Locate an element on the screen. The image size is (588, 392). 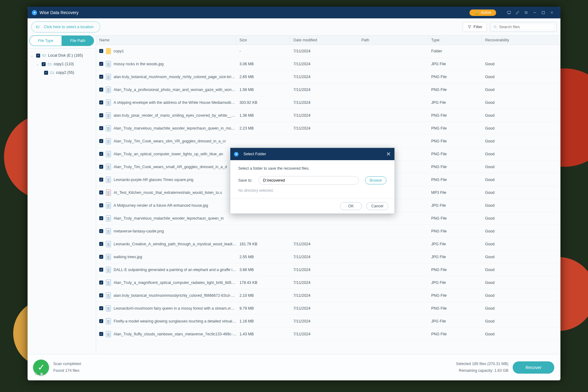
table-row: ✓alan.truly_botanical_mushroom_moody_ric… is located at coordinates (328, 77).